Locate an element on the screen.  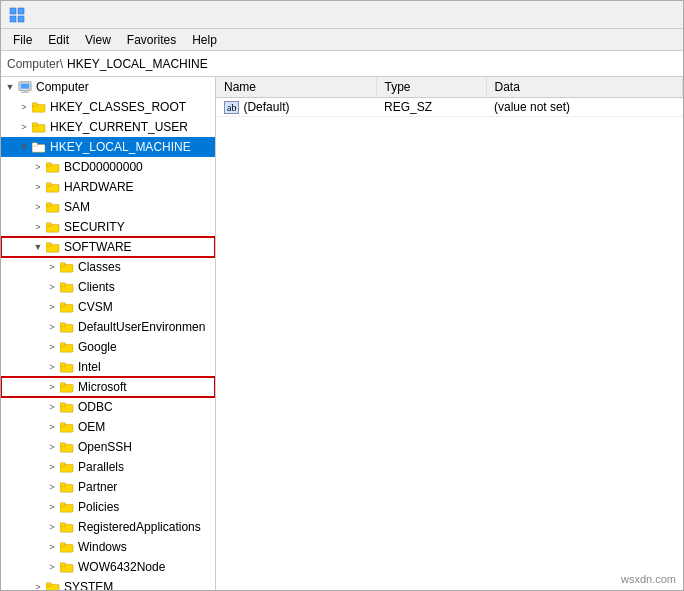
menu-item-view: View is located at coordinates (98, 40).